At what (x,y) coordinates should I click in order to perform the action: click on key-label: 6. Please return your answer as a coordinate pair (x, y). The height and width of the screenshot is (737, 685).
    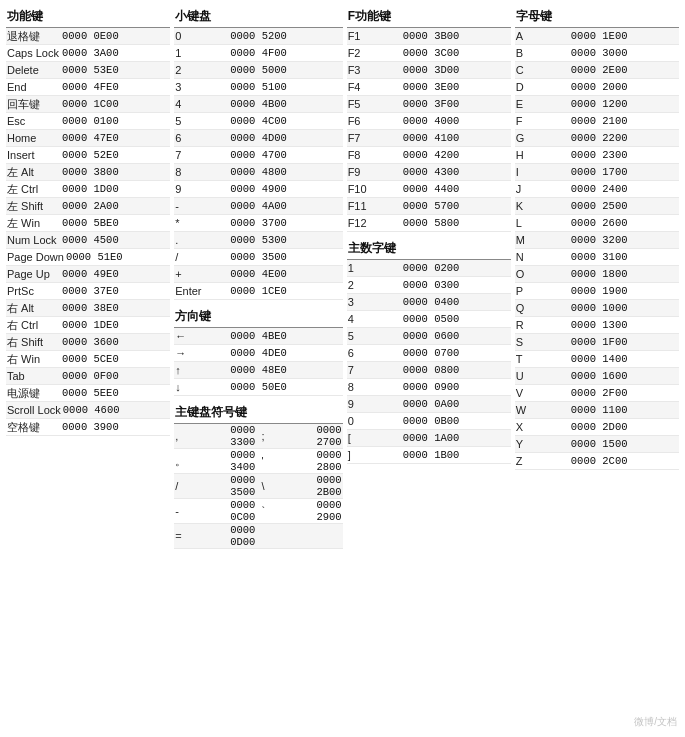
    Looking at the image, I should click on (202, 138).